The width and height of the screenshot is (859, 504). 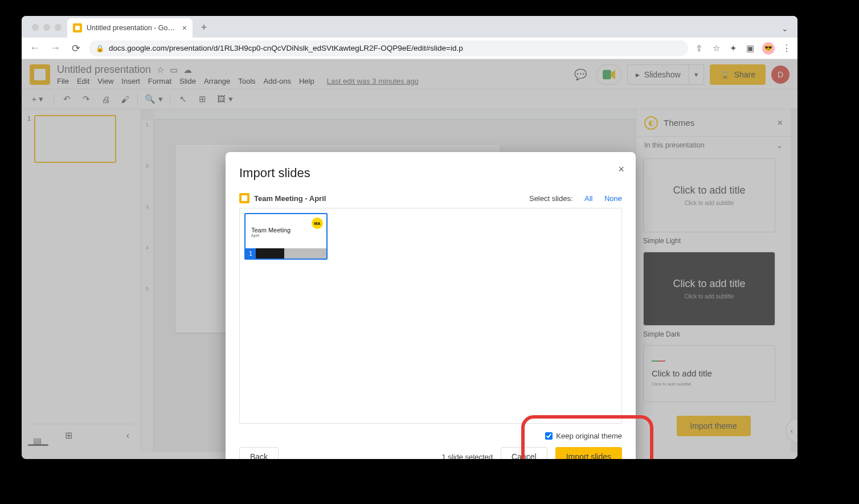 I want to click on url-input: 🔒 docs.google.com/presentation/d/1RL3H9c…, so click(x=388, y=48).